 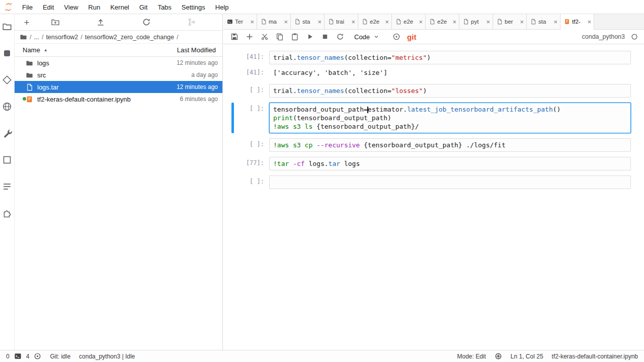 I want to click on code-editor: trial.tensor_names(collection="losses"), so click(x=450, y=90).